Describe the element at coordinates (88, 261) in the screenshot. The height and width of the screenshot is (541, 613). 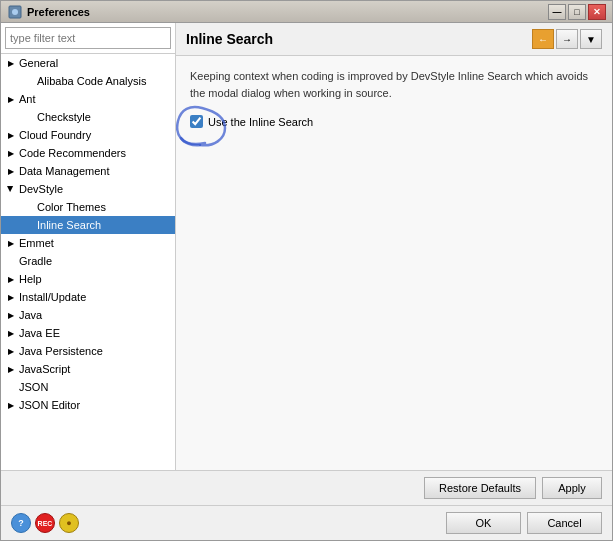
I see `tree-item-gradle: ▶Gradle` at that location.